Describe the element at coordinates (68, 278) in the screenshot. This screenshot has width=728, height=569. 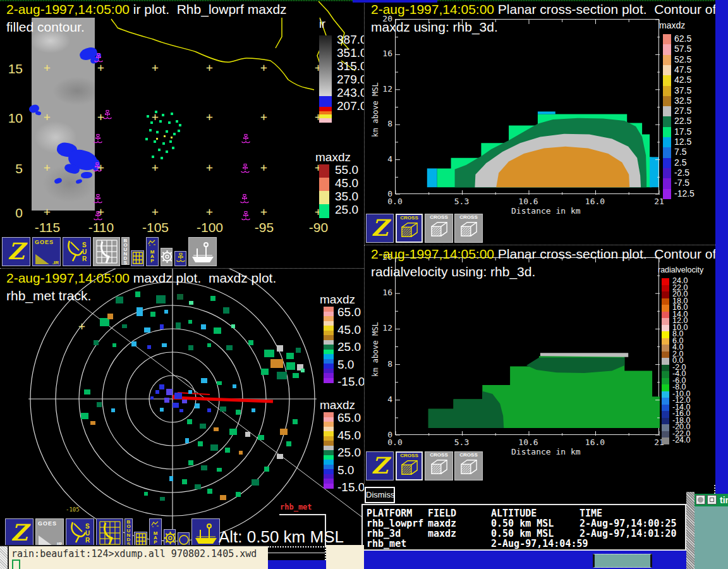
I see `timestamp: 2-aug-1997,14:05:00` at that location.